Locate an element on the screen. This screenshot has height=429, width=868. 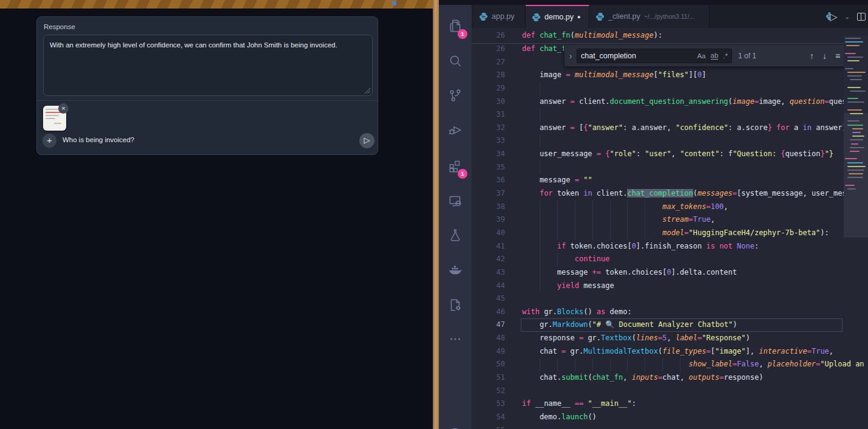
find-input: chat_completion Aa ab .* is located at coordinates (654, 56).